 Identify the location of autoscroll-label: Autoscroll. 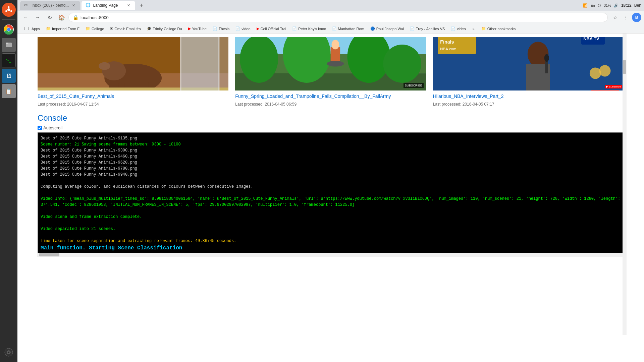
(331, 128).